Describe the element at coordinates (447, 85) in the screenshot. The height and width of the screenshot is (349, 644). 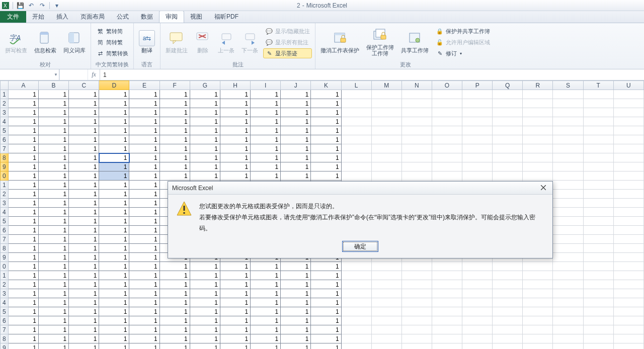
I see `col-header: O` at that location.